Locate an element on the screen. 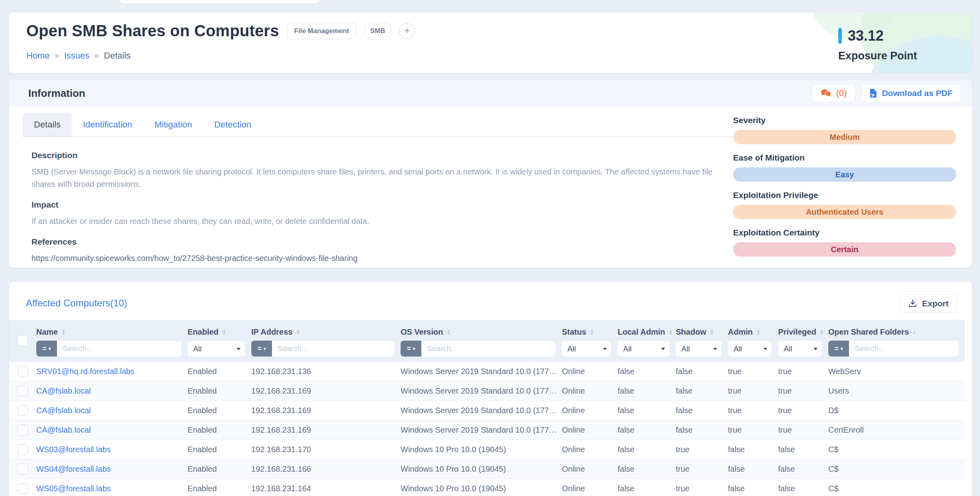 The image size is (980, 496). table-cell: 192.168.231.166 is located at coordinates (326, 469).